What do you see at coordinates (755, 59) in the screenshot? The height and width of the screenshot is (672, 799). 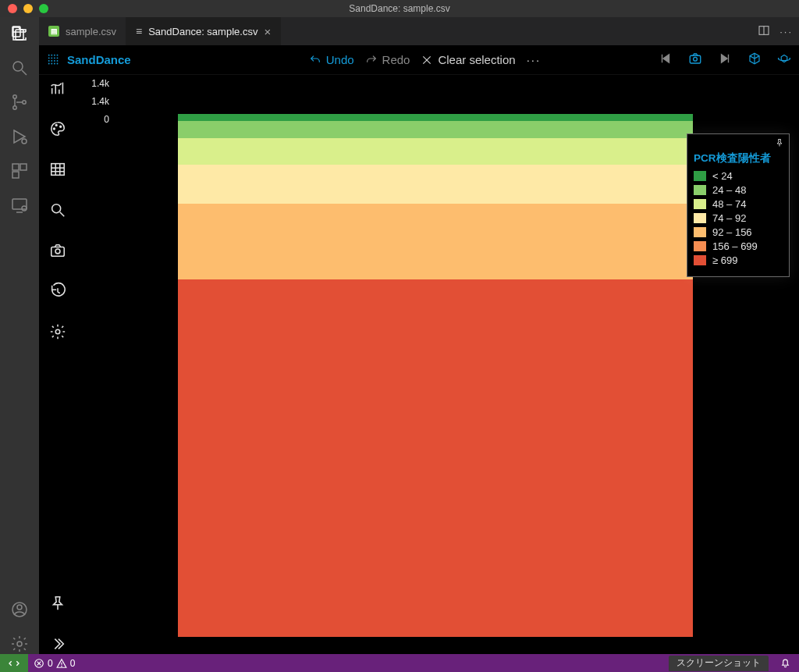 I see `cube-icon` at bounding box center [755, 59].